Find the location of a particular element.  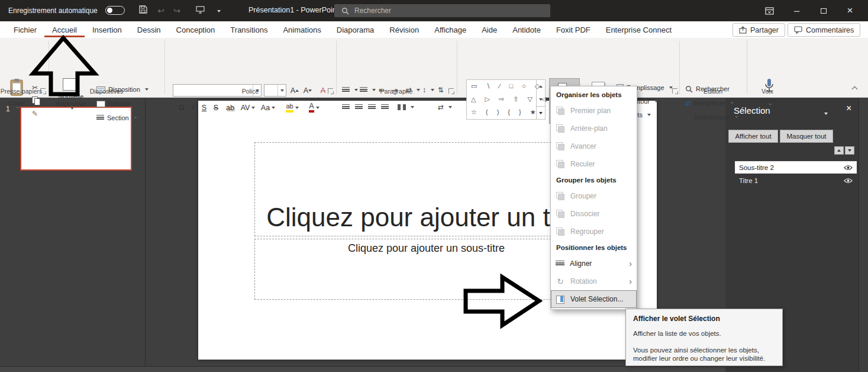

subtitle-placeholder: Cliquez pour ajouter un sous-titre is located at coordinates (426, 269).